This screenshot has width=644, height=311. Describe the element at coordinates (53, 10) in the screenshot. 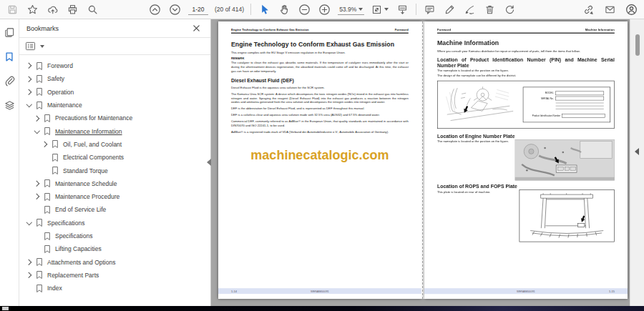

I see `cloud-upload-icon` at that location.